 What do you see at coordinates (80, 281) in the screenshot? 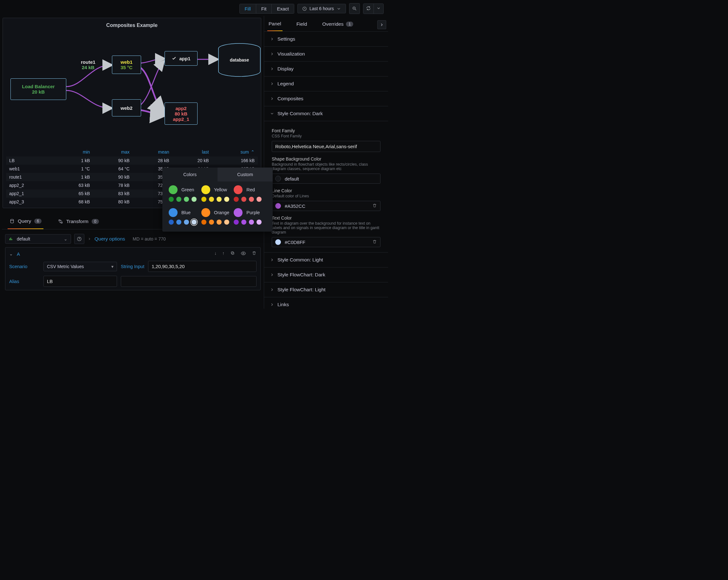
I see `alias-field` at bounding box center [80, 281].